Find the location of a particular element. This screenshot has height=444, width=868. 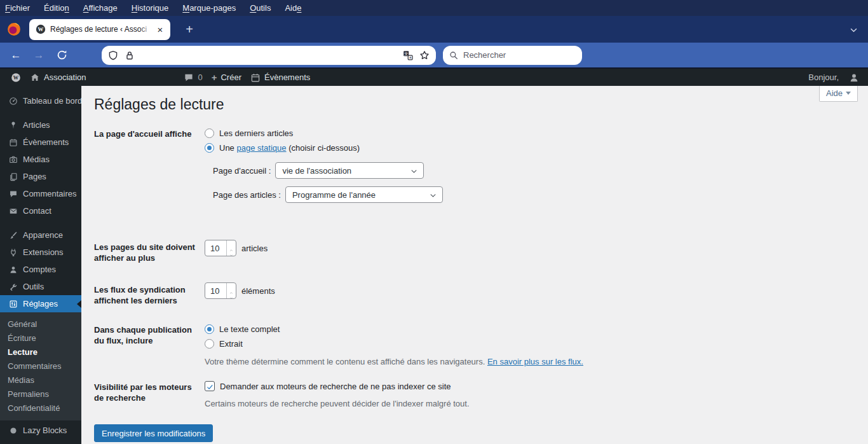

help-button: Aide is located at coordinates (839, 94).